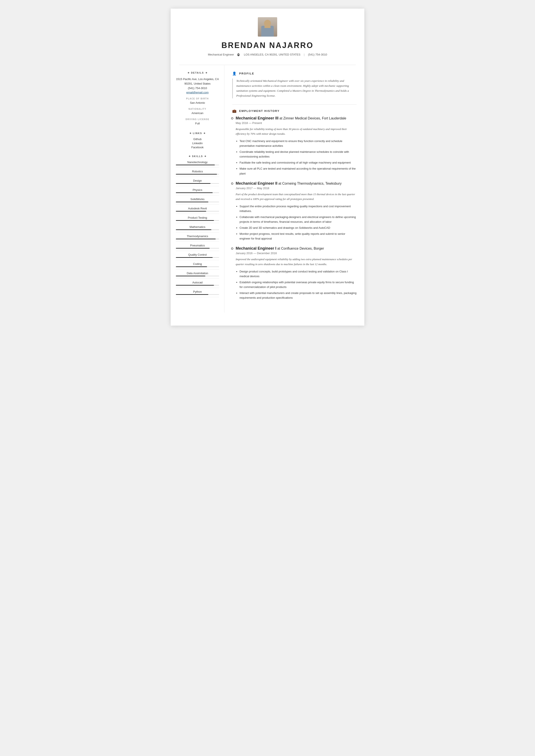 Image resolution: width=535 pixels, height=756 pixels. Describe the element at coordinates (268, 189) in the screenshot. I see `resume-body: DETAILS 1515 Pacific Ave, Los Angeles, C…` at that location.